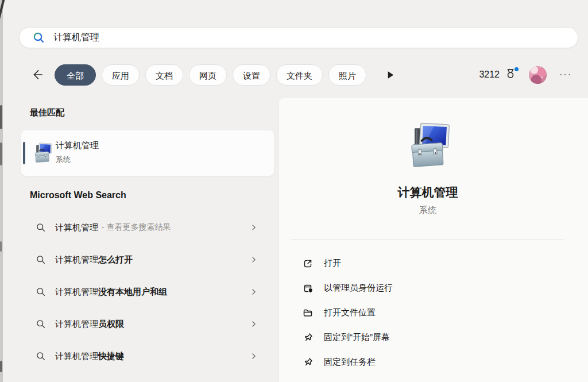 The width and height of the screenshot is (588, 382). Describe the element at coordinates (164, 75) in the screenshot. I see `tab-documents: 文档` at that location.